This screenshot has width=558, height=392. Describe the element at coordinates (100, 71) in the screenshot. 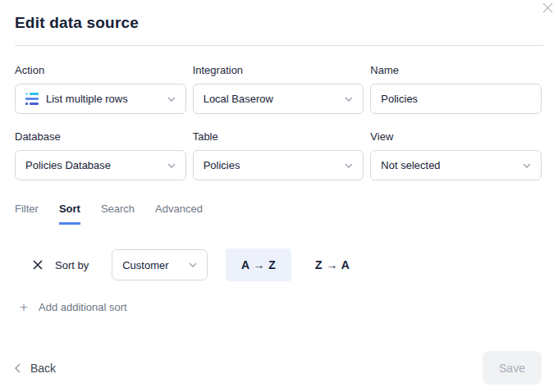

I see `action-label: Action` at that location.